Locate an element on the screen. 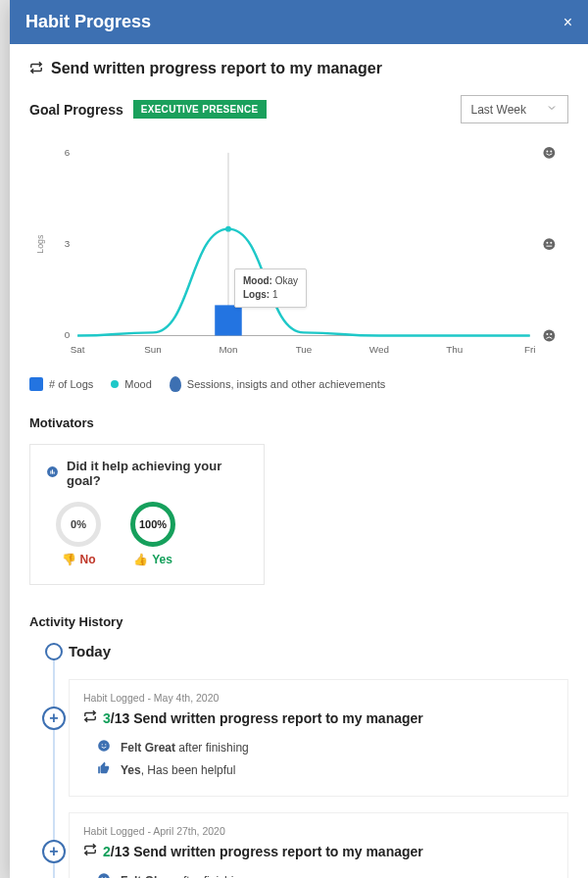 The height and width of the screenshot is (878, 588). modal-title: Habit Progress is located at coordinates (88, 22).